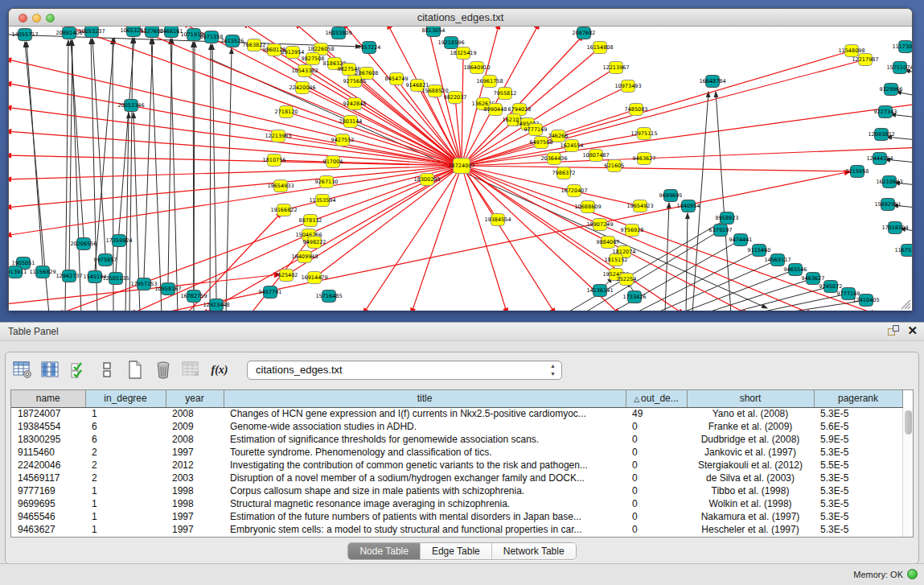 The image size is (924, 585). Describe the element at coordinates (48, 465) in the screenshot. I see `table-cell: 22420046` at that location.